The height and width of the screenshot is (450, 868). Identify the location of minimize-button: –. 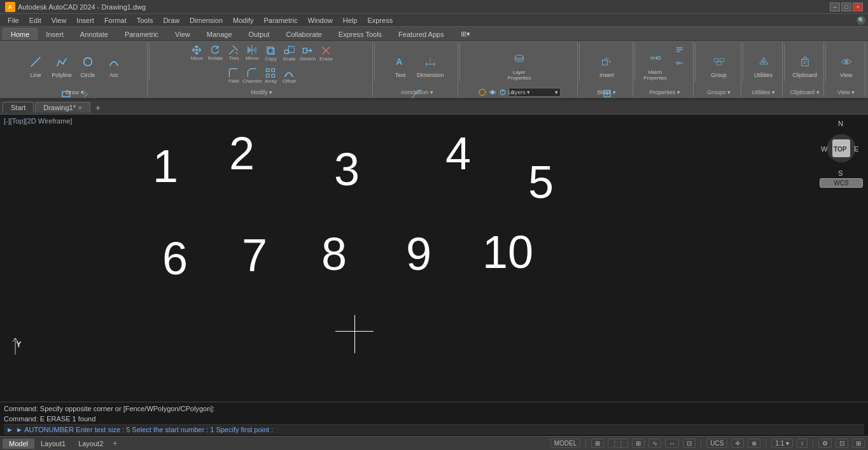
(835, 7).